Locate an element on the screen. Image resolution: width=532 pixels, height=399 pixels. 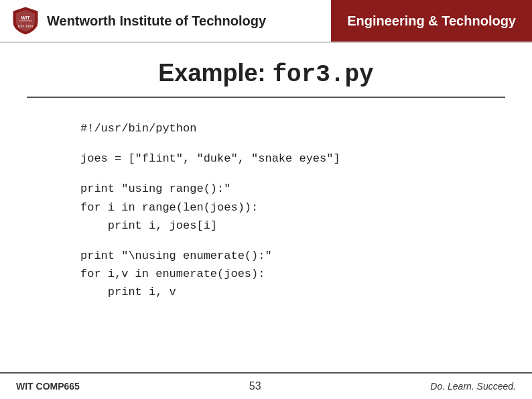
wit-logo-icon: WIT EST 1904 is located at coordinates (25, 21).